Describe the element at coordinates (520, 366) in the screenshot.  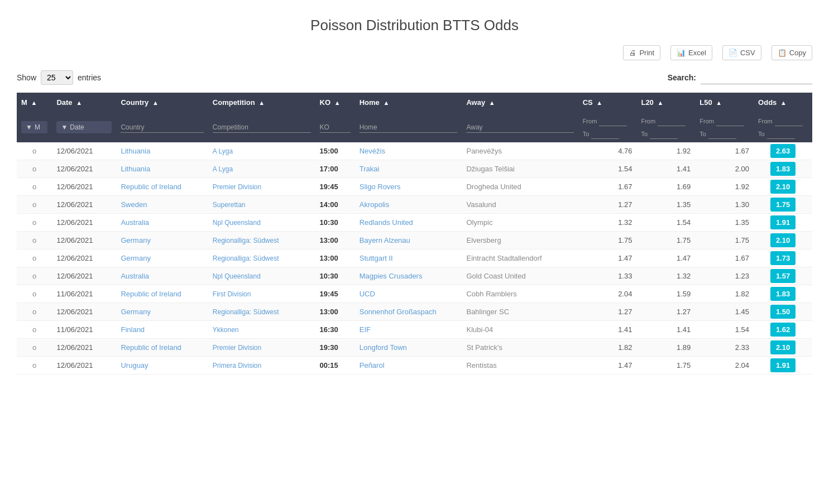
I see `cell-away: Rentistas` at that location.